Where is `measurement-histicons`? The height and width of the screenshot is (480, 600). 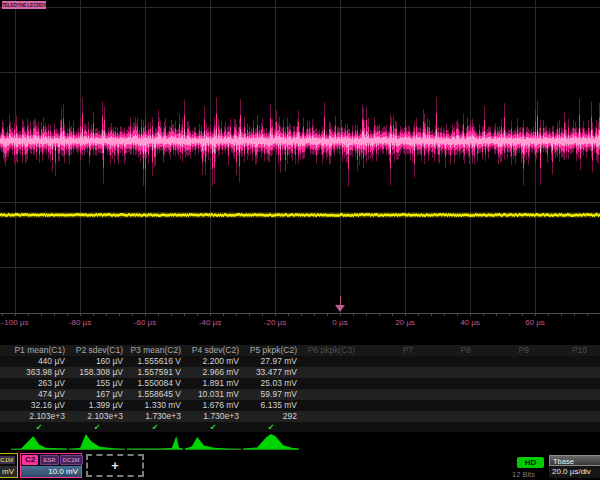 measurement-histicons is located at coordinates (300, 442).